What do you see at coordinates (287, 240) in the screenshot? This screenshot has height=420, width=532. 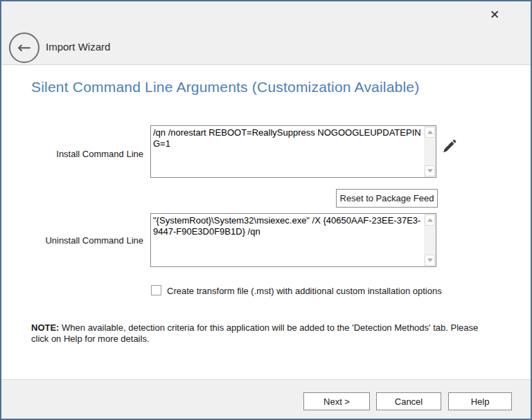 I see `uninstall-command-input: "{SystemRoot}\System32\msiexec.exe" /X {…` at bounding box center [287, 240].